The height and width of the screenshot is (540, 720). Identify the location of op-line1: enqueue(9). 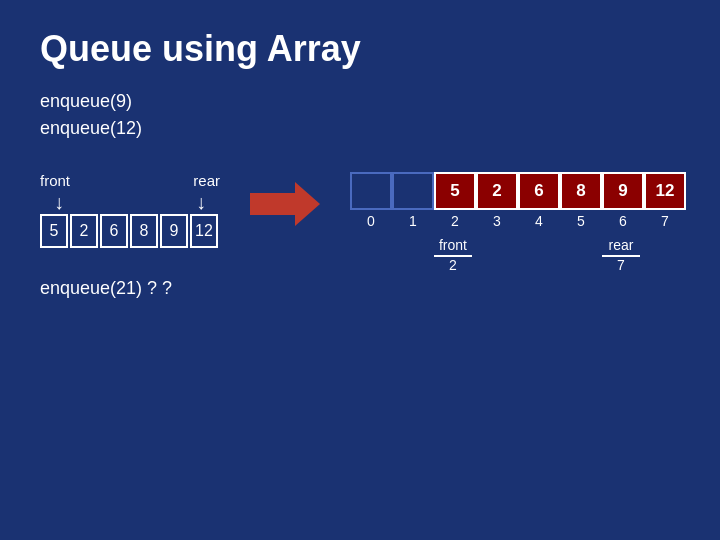
(360, 102).